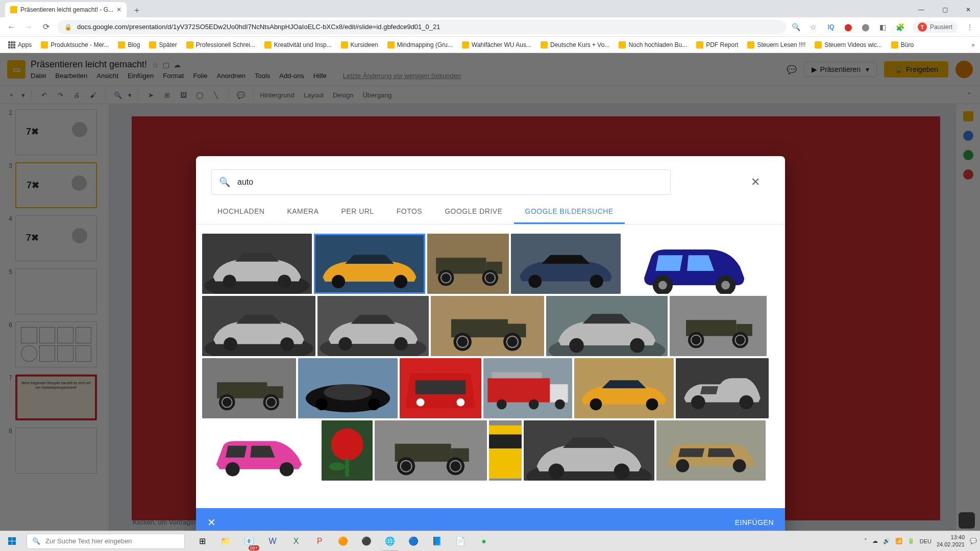 This screenshot has width=980, height=551. Describe the element at coordinates (831, 27) in the screenshot. I see `iq-icon: IQ` at that location.